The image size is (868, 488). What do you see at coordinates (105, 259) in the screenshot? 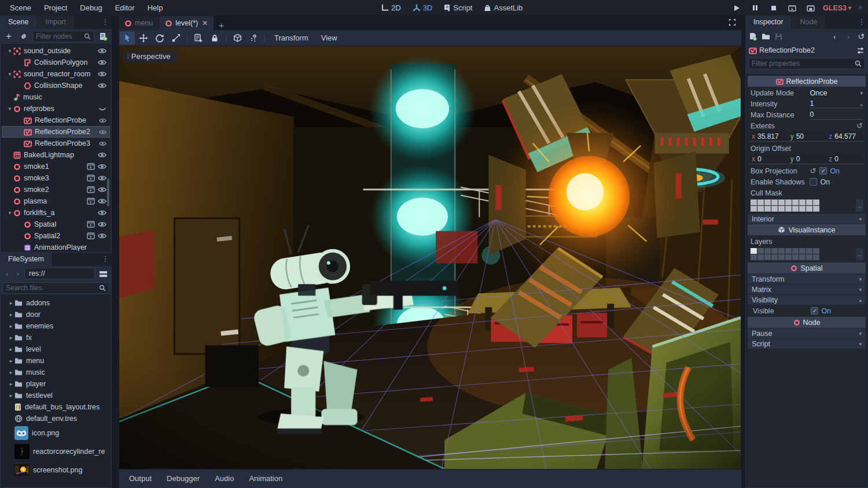
I see `filesystem-menu-icon: ⋮` at bounding box center [105, 259].